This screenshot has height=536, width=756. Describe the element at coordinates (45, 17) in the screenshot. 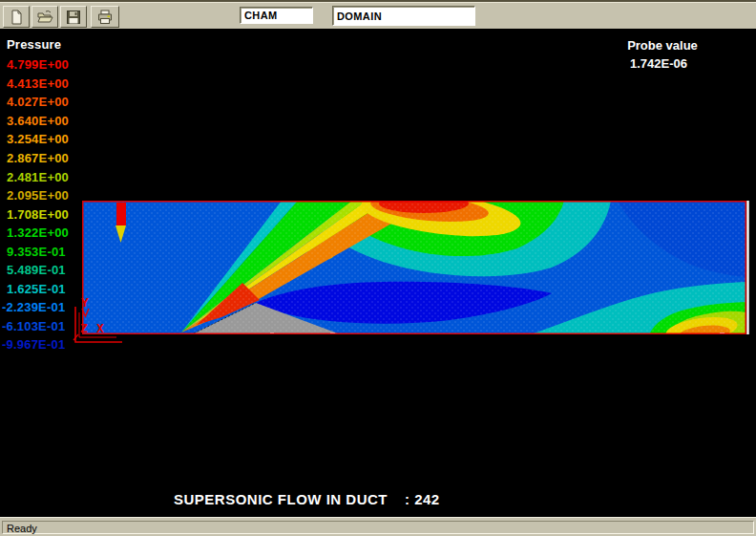

I see `open-folder-icon` at that location.